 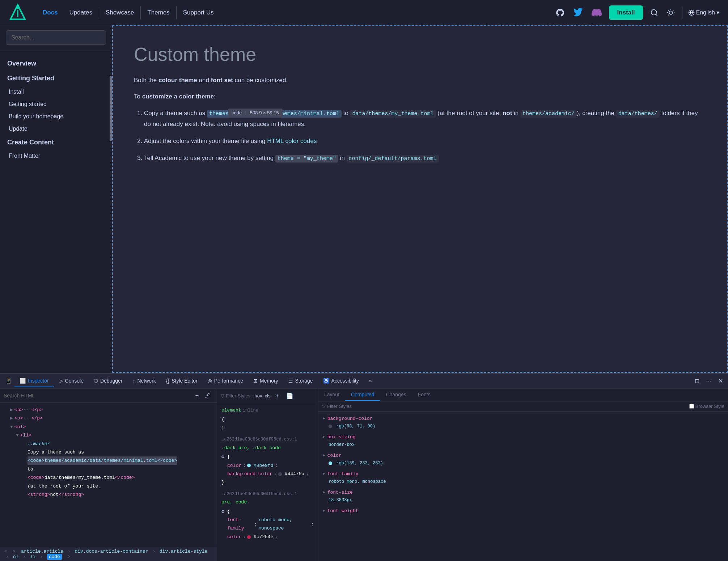 What do you see at coordinates (424, 395) in the screenshot?
I see `computed-tab-fonts: Fonts` at bounding box center [424, 395].